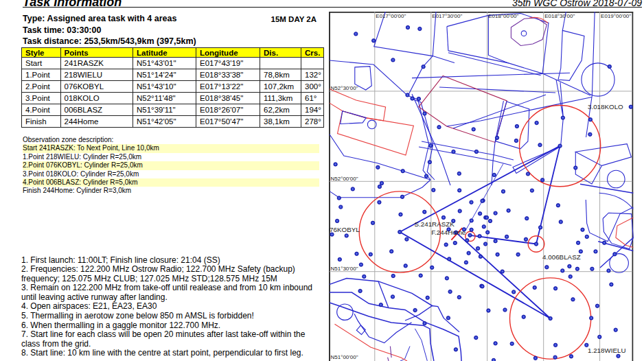 The width and height of the screenshot is (644, 361). Describe the element at coordinates (503, 16) in the screenshot. I see `svg-text: E018°00'00"` at that location.